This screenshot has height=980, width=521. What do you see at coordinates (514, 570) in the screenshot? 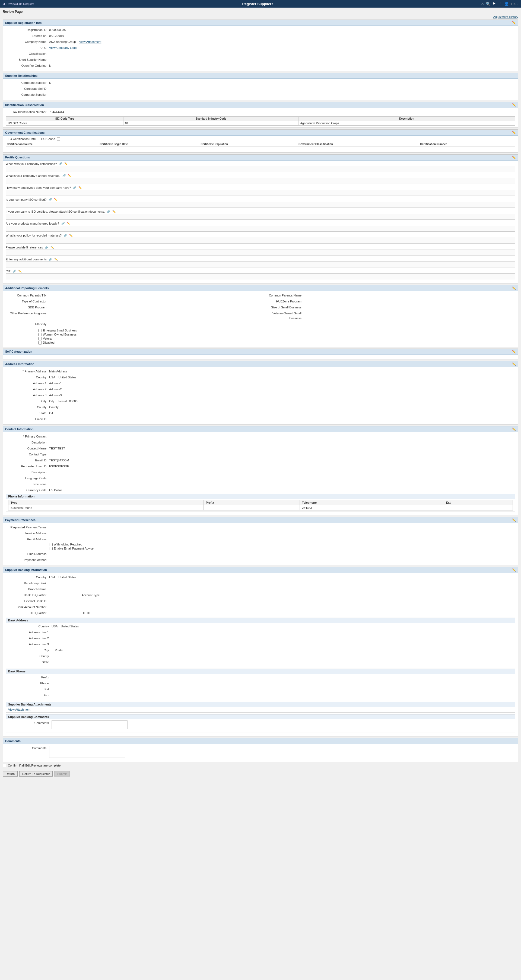
I see `banking-edit-icon: ✏️` at bounding box center [514, 570].